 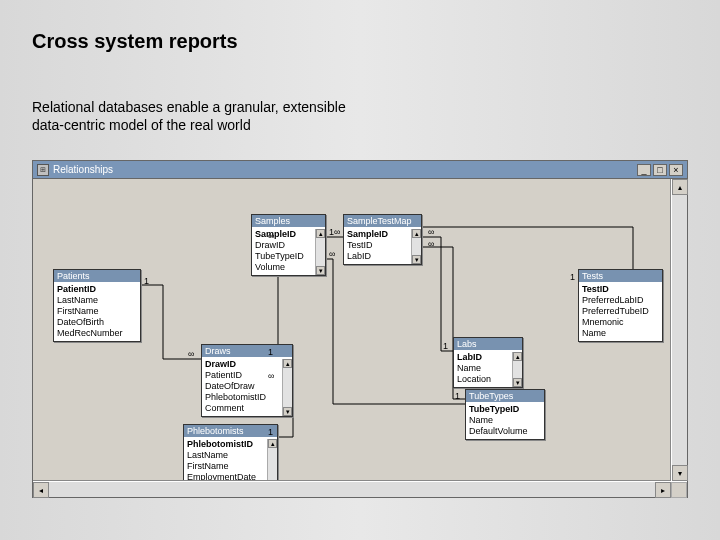 I want to click on window-titlebar: ⊞ Relationships _ □ ×, so click(x=360, y=170).